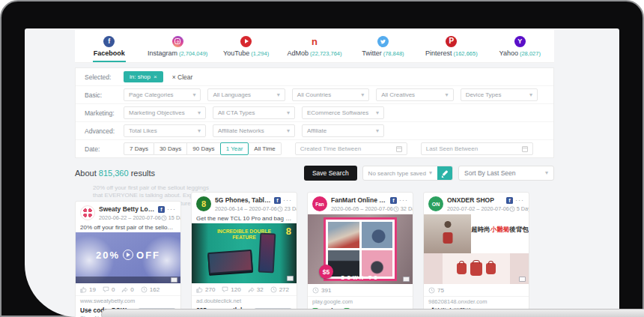 The image size is (644, 317). What do you see at coordinates (326, 271) in the screenshot?
I see `price-badge: $5` at bounding box center [326, 271].